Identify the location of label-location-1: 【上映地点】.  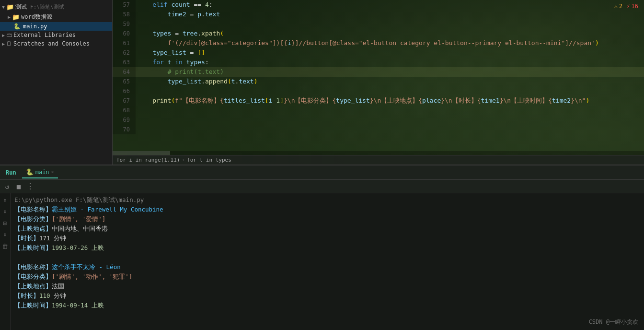
(33, 228).